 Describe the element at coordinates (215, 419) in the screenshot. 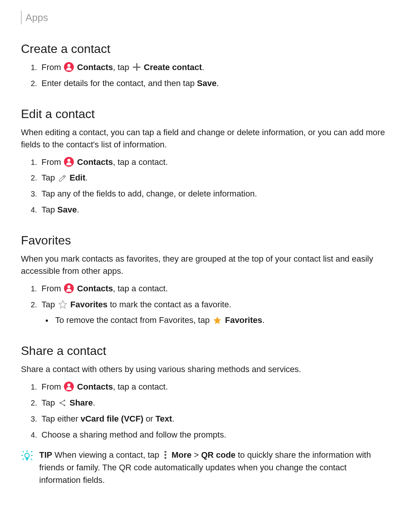

I see `list-item: Tap either vCard file (VCF) or Text.` at that location.